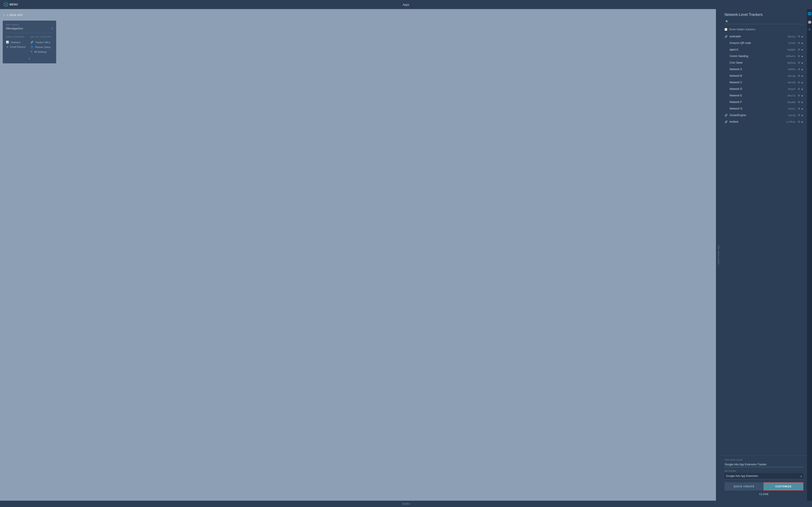 This screenshot has width=812, height=507. Describe the element at coordinates (42, 42) in the screenshot. I see `tracker-urls-nav: 🔗 Tracker URLs` at that location.